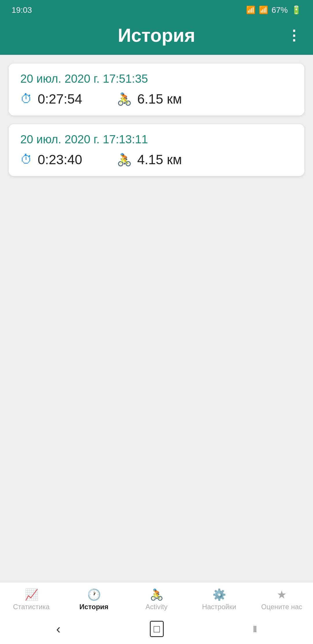  I want to click on nav-item-activity: 🚴 Activity, so click(156, 600).